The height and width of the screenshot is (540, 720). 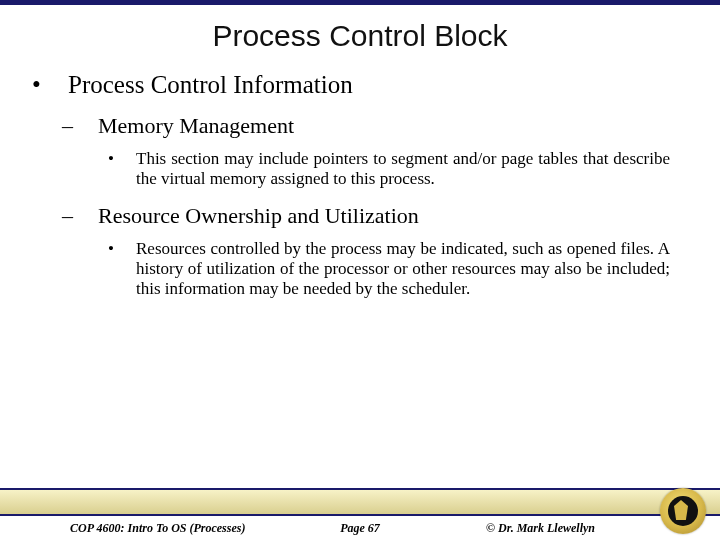 What do you see at coordinates (360, 502) in the screenshot?
I see `footer-band` at bounding box center [360, 502].